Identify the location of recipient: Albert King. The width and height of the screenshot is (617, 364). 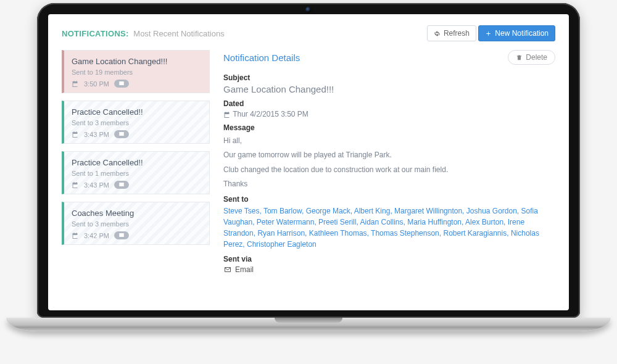
(374, 211).